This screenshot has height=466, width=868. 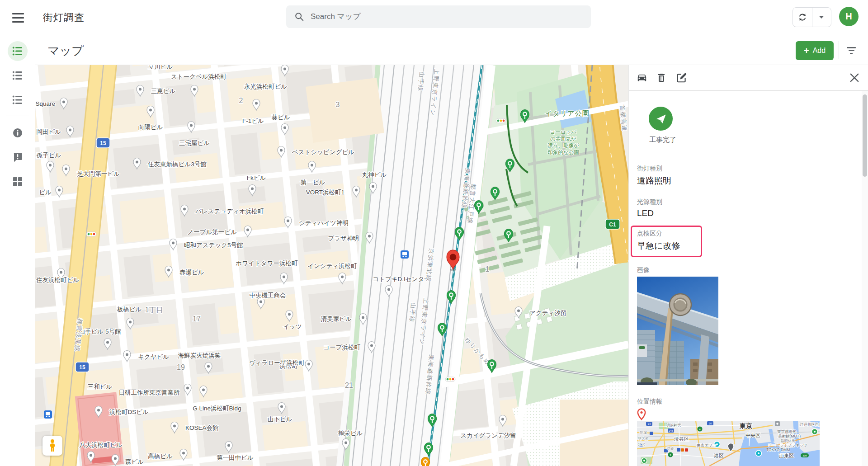 I want to click on map-label: 三和ビル, so click(x=100, y=387).